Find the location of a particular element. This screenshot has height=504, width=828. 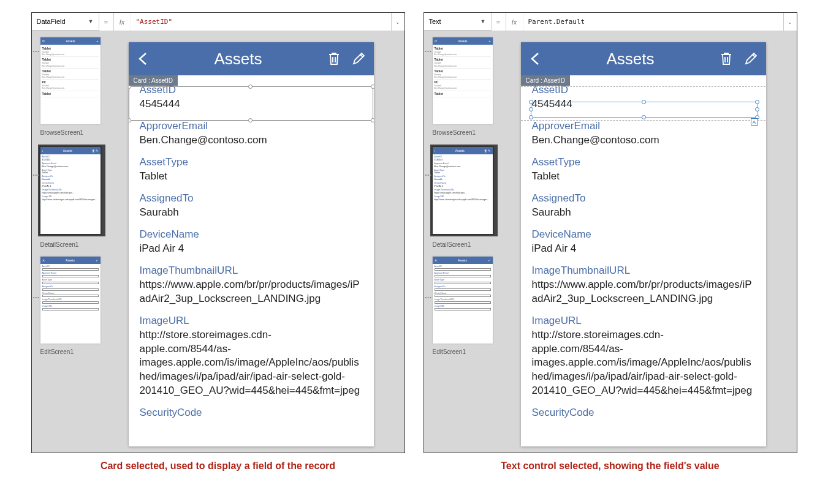

thumb-label-browse: BrowseScreen1 is located at coordinates (76, 132).